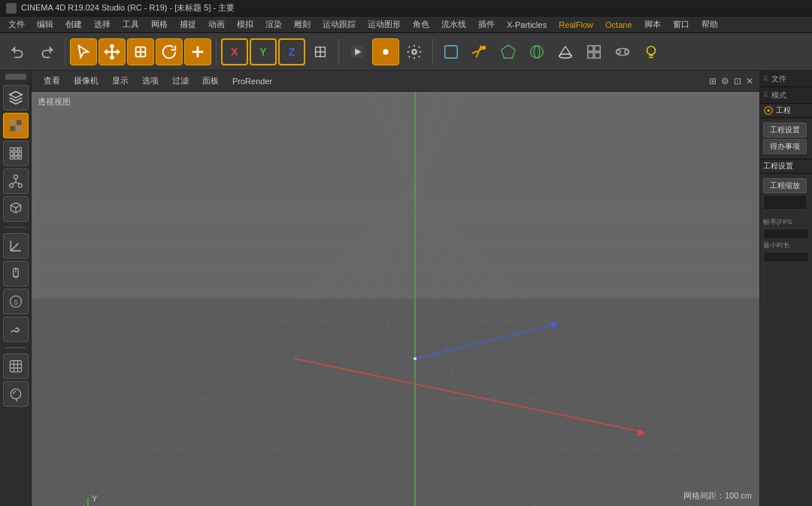 Image resolution: width=812 pixels, height=506 pixels. I want to click on menu-item-character: 角色, so click(421, 24).